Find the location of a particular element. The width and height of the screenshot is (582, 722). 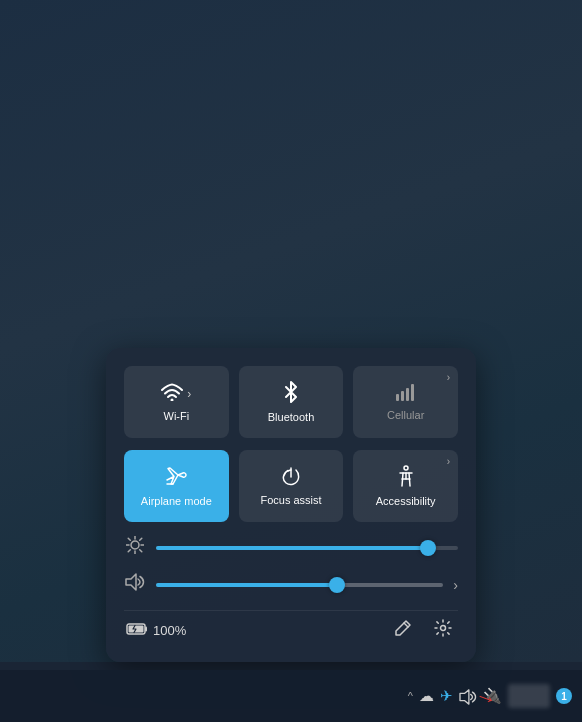

airplane-icon is located at coordinates (176, 478).